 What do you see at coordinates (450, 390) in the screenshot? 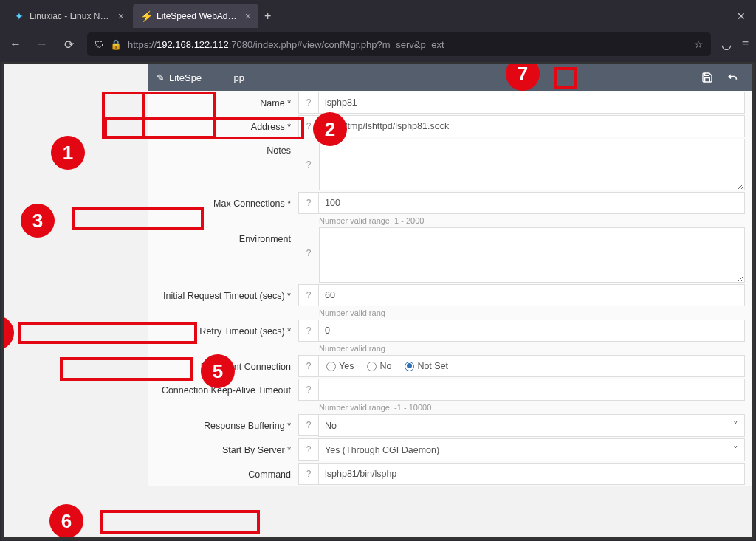
I see `row-keepalive: Connection Keep-Alive Timeout ?` at bounding box center [450, 390].